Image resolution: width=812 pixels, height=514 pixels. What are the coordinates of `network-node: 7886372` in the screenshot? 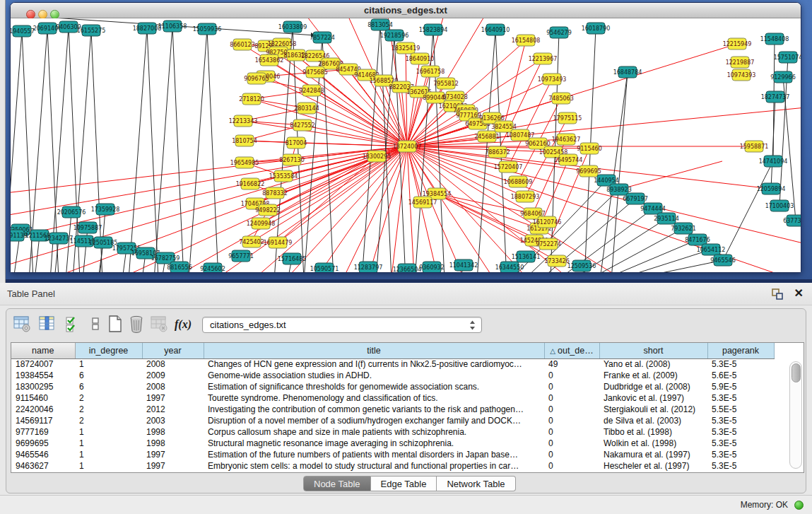 It's located at (498, 152).